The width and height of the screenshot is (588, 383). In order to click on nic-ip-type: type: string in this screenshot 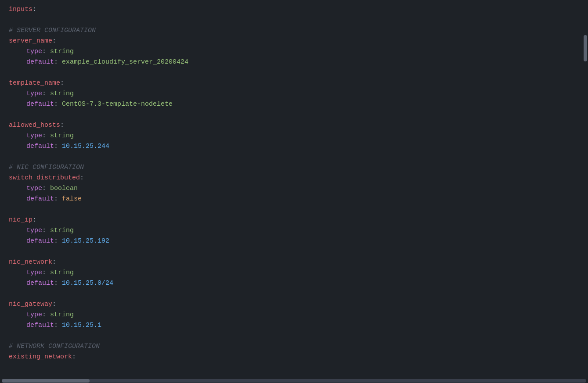, I will do `click(294, 231)`.